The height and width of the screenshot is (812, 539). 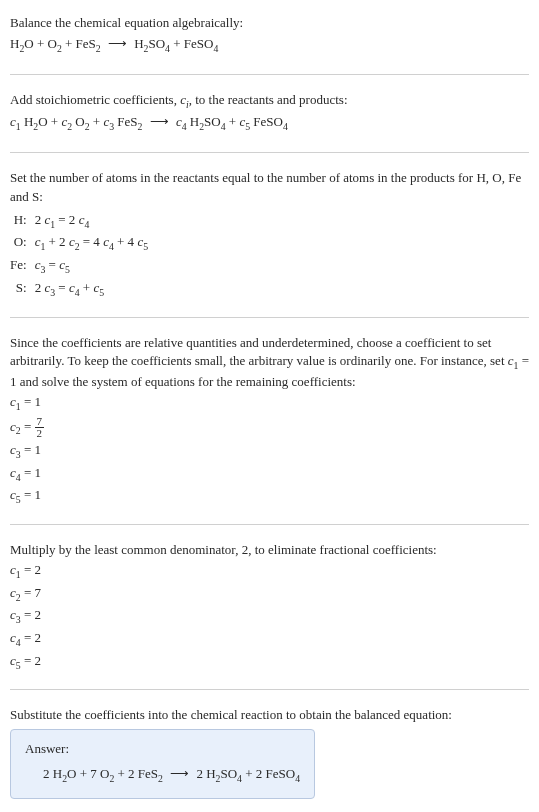 What do you see at coordinates (270, 188) in the screenshot?
I see `section3-title: Set the number of atoms in the reactants…` at bounding box center [270, 188].